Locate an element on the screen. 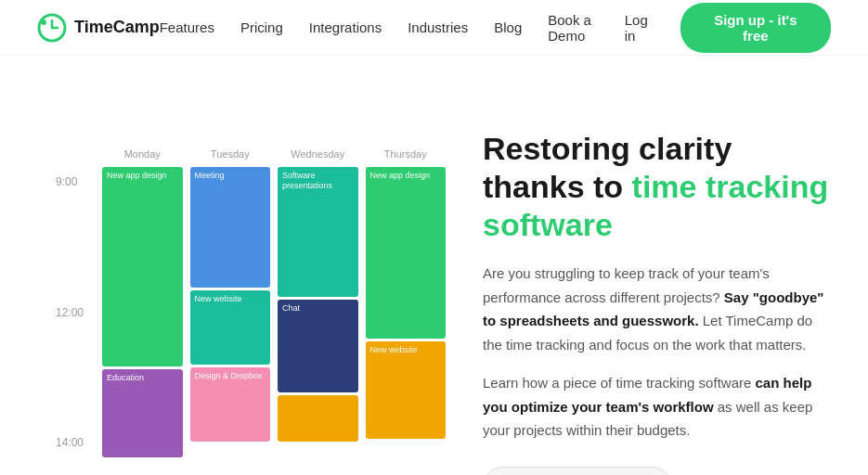 The width and height of the screenshot is (868, 475). col-header-tuesday: Tuesday is located at coordinates (230, 154).